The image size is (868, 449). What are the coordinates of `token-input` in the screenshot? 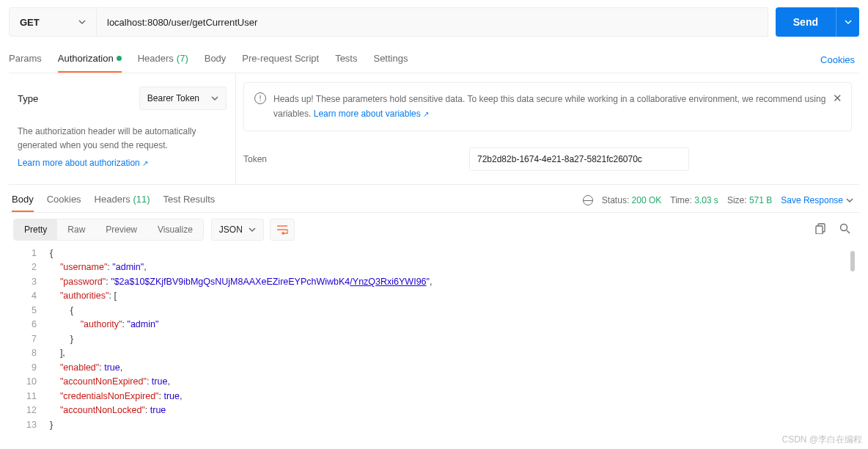 It's located at (579, 159).